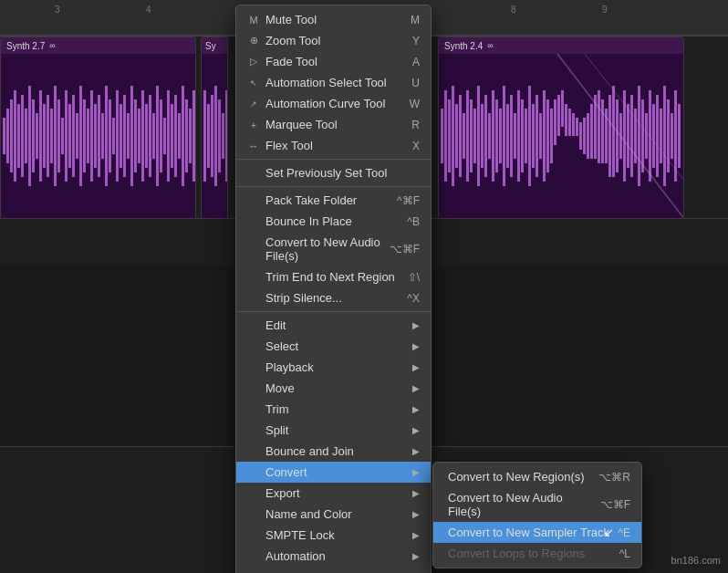 Image resolution: width=728 pixels, height=573 pixels. I want to click on name-color-label: Name and Color, so click(338, 515).